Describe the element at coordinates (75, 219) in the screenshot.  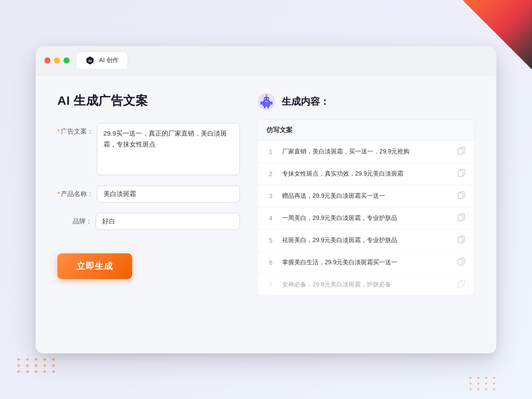
I see `brand-label: 品牌：` at that location.